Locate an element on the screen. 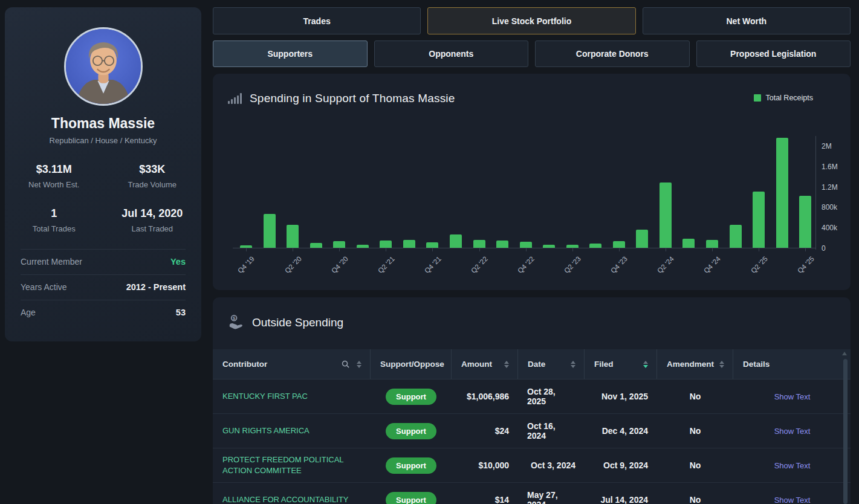 The image size is (859, 504). search-icon is located at coordinates (346, 364).